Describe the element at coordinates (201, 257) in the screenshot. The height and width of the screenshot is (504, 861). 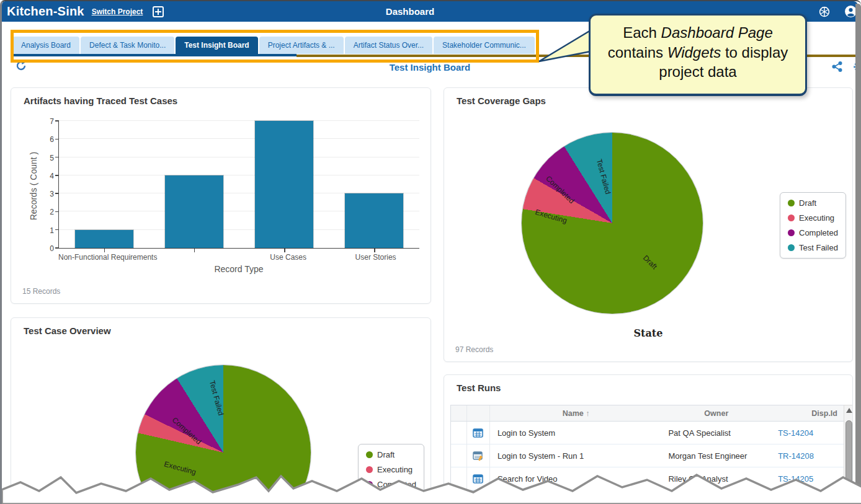
I see `category-label` at that location.